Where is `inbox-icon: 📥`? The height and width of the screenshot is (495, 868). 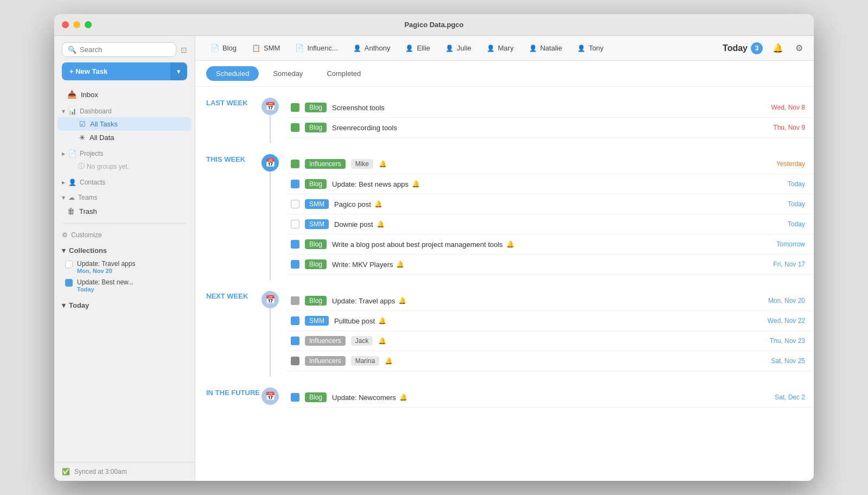 inbox-icon: 📥 is located at coordinates (72, 94).